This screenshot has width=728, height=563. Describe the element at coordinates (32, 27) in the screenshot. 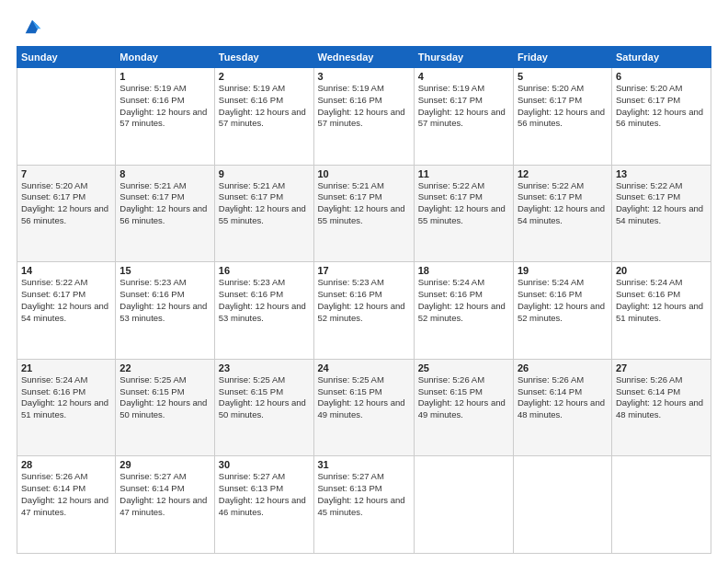

I see `logo-icon` at that location.